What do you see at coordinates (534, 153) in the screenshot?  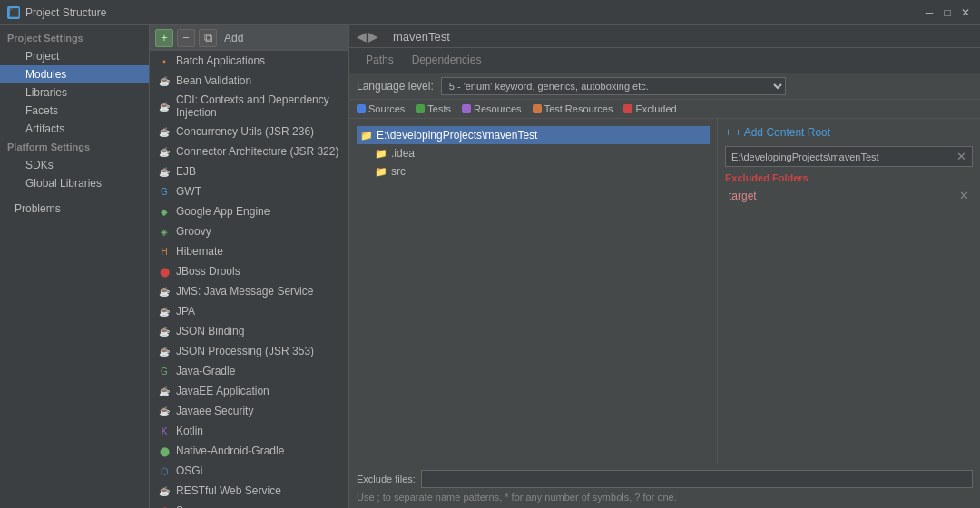 I see `tree-item-idea: 📁 .idea` at bounding box center [534, 153].